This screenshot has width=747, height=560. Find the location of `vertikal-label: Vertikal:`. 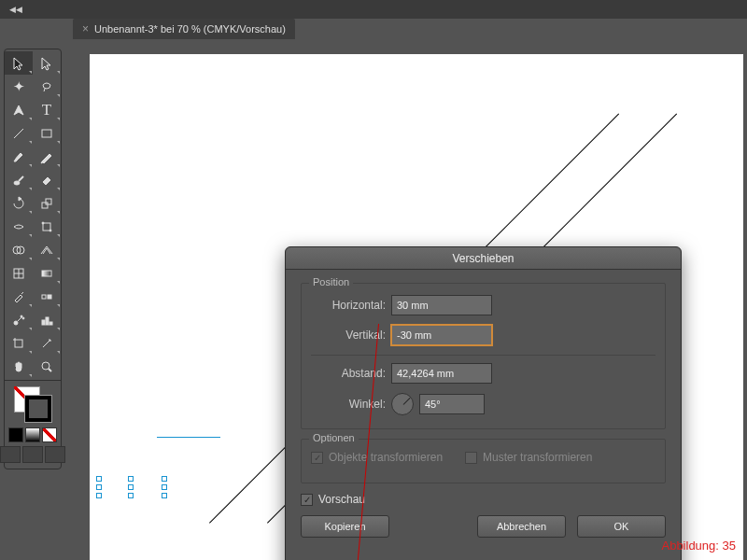

vertikal-label: Vertikal: is located at coordinates (348, 335).